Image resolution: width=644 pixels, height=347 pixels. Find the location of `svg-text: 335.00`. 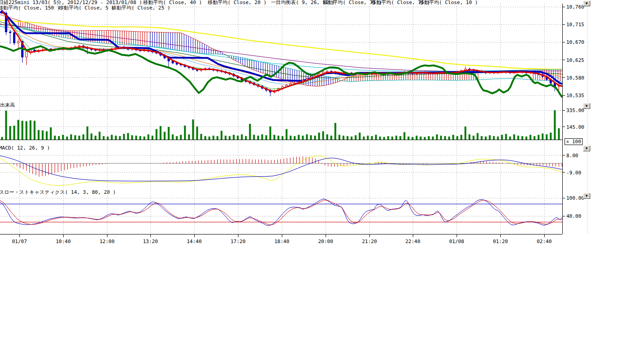

svg-text: 335.00 is located at coordinates (575, 110).